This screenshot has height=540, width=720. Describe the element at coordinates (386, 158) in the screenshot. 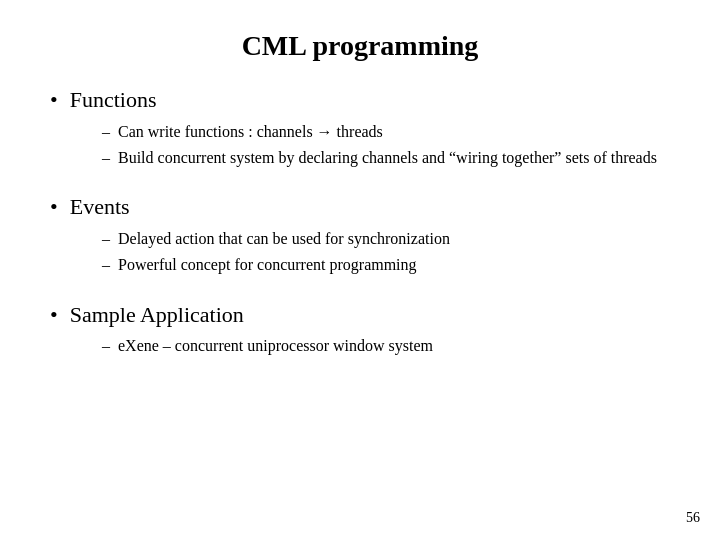

I see `sub-bullet-func-2: – Build concurrent system by declaring c…` at that location.